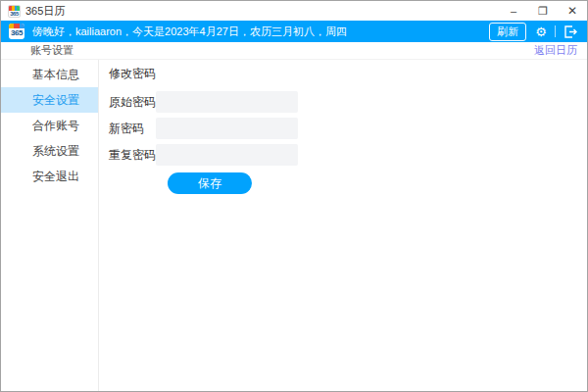 This screenshot has height=392, width=588. Describe the element at coordinates (541, 31) in the screenshot. I see `gear-icon: ⚙` at that location.